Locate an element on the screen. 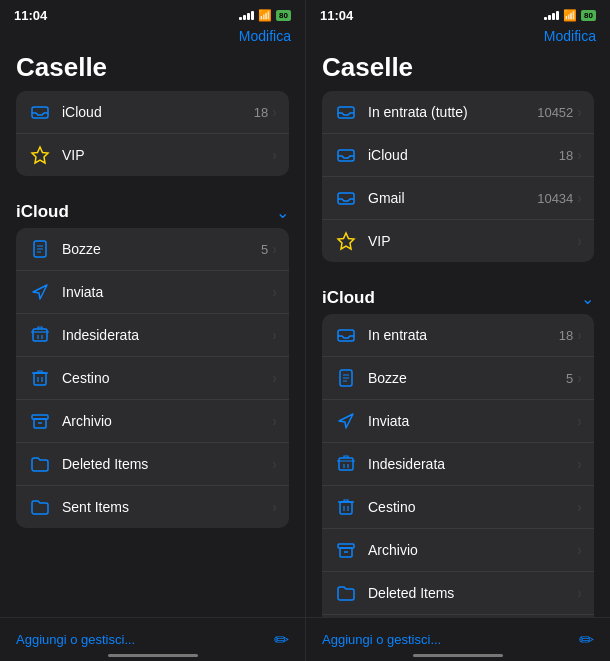 The height and width of the screenshot is (661, 610). nav-bar: Modifica is located at coordinates (458, 37).